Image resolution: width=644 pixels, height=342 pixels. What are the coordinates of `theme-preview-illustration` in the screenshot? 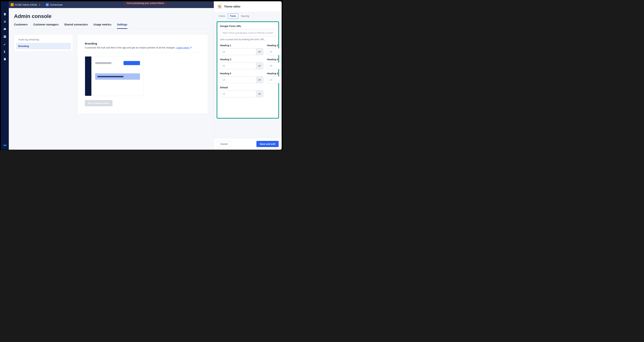 It's located at (114, 76).